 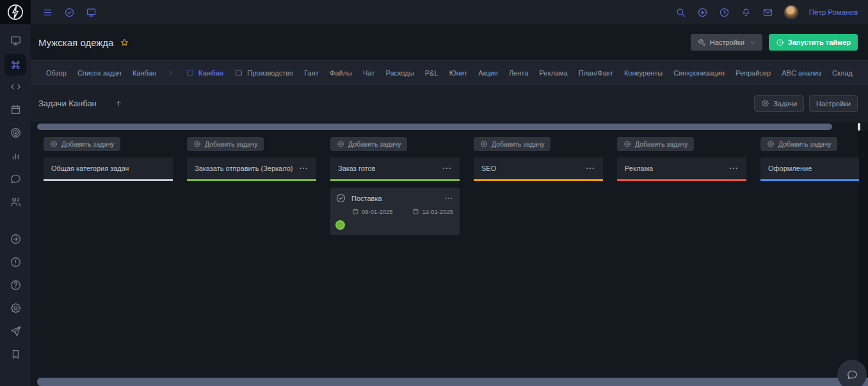 What do you see at coordinates (842, 73) in the screenshot?
I see `tab: Склад` at bounding box center [842, 73].